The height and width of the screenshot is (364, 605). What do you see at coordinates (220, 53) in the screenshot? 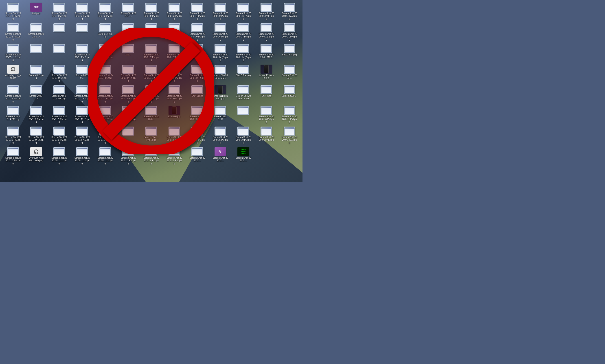
I see `desktop-icon-36: Screen Shot 2020-0...M (2).png` at bounding box center [220, 53].